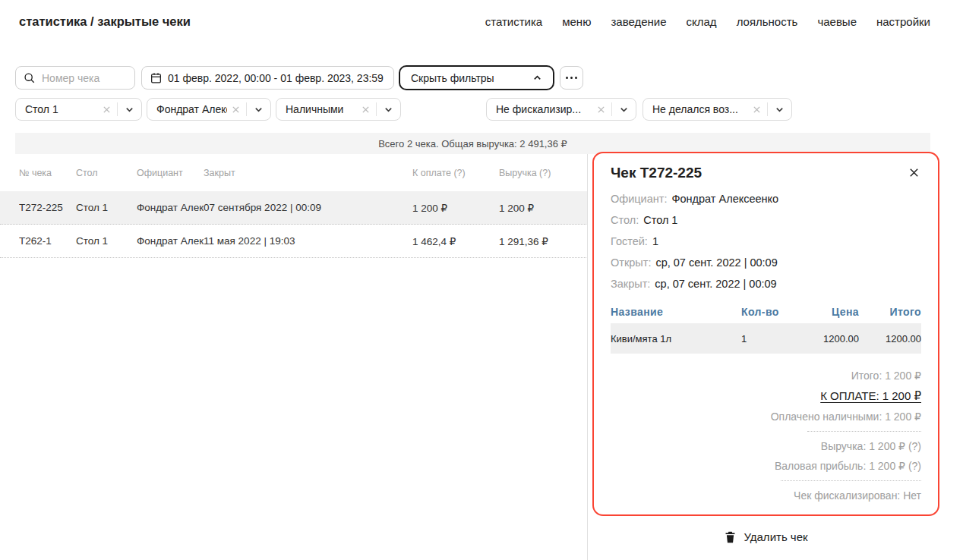  Describe the element at coordinates (731, 537) in the screenshot. I see `trash-icon` at that location.